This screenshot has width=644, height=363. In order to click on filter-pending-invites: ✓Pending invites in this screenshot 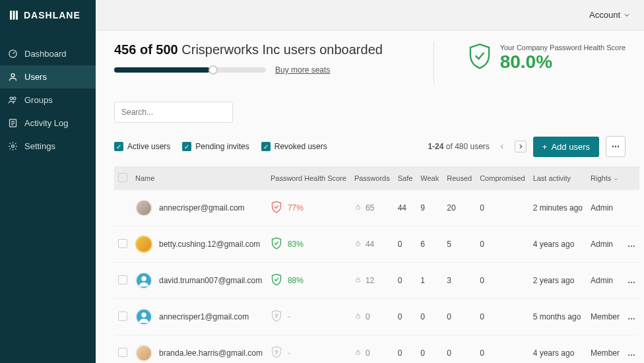, I will do `click(215, 147)`.